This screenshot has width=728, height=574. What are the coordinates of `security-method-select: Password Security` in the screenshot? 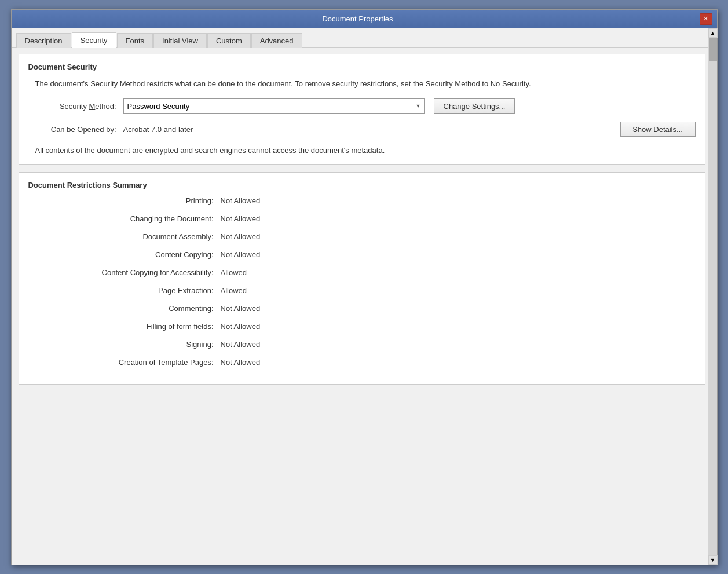 It's located at (274, 106).